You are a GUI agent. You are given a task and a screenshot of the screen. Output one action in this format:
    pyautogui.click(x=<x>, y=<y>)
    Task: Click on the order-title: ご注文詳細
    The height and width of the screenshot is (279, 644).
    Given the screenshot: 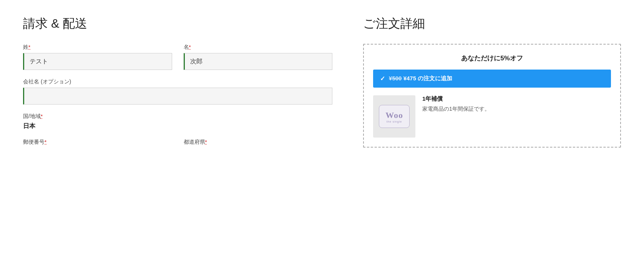 What is the action you would take?
    pyautogui.click(x=492, y=24)
    